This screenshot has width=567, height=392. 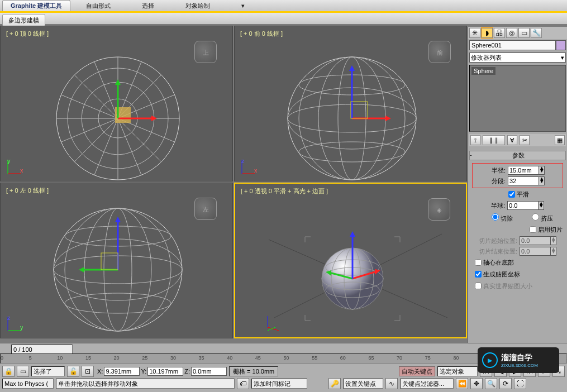 What do you see at coordinates (36, 6) in the screenshot?
I see `graphite-tab: Graphite 建模工具` at bounding box center [36, 6].